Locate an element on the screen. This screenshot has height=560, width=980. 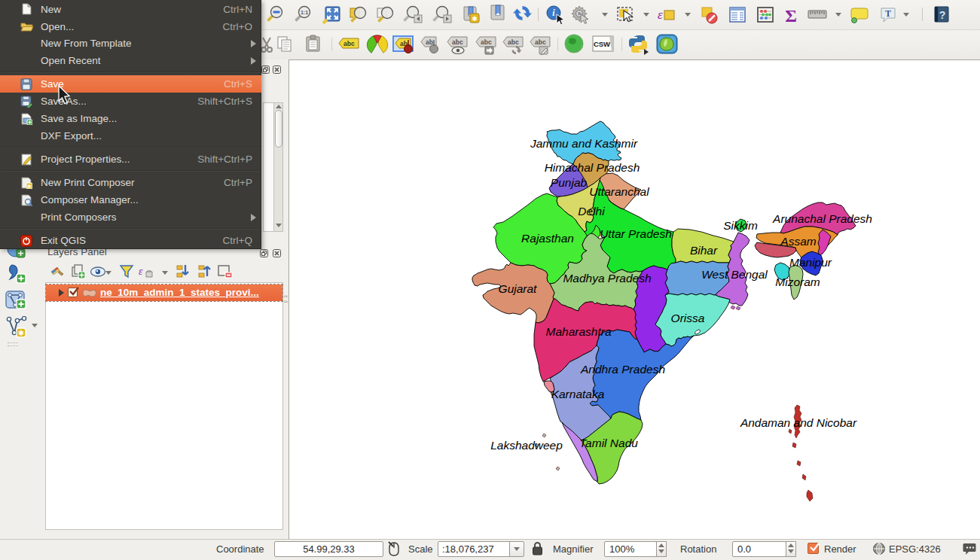
svg-text: Himachal Pradesh is located at coordinates (592, 167).